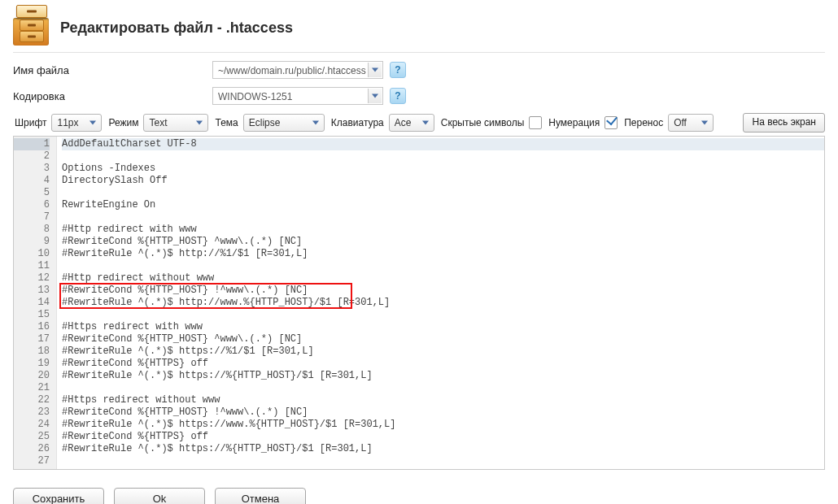  Describe the element at coordinates (32, 145) in the screenshot. I see `gutter-line: 1` at that location.